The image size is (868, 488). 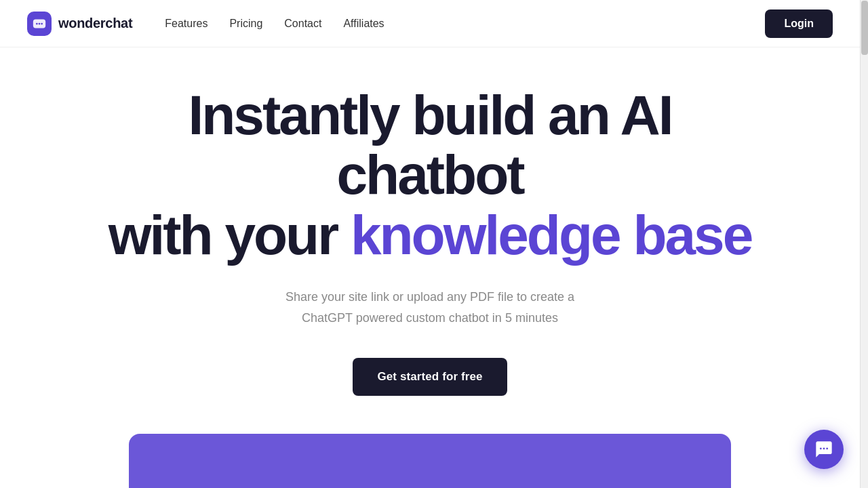 I want to click on navbar: wonderchat Features Pricing Contact Affi…, so click(x=430, y=24).